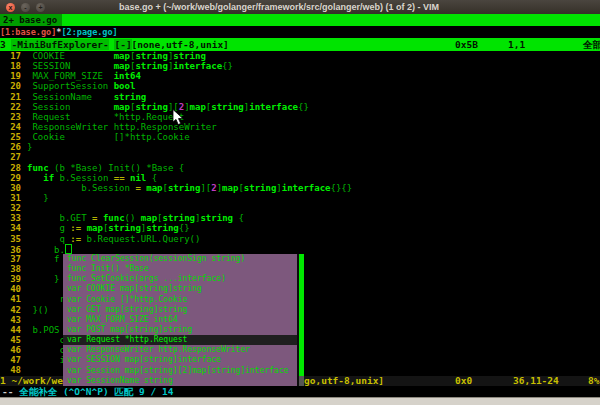  What do you see at coordinates (11, 208) in the screenshot?
I see `line-number: 32` at bounding box center [11, 208].